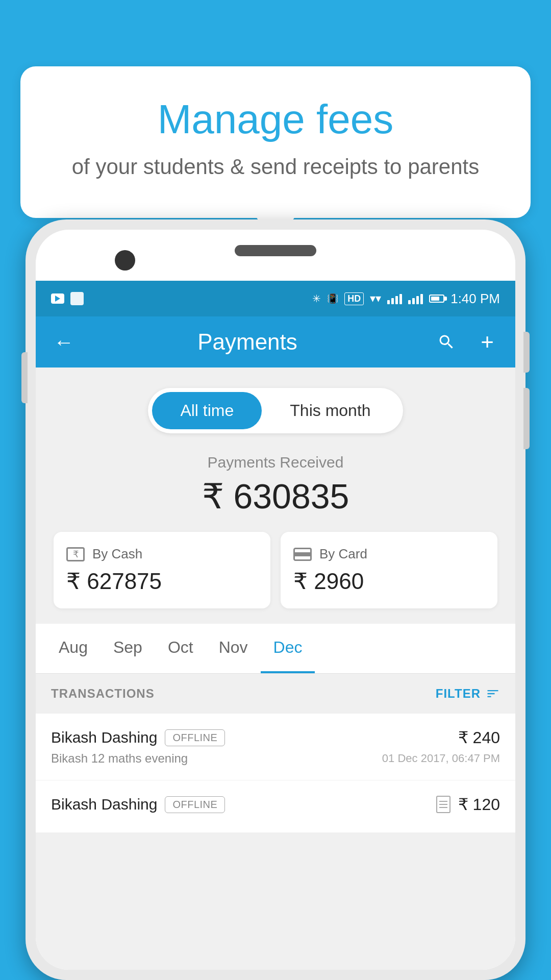  What do you see at coordinates (395, 299) in the screenshot?
I see `signal-bars` at bounding box center [395, 299].